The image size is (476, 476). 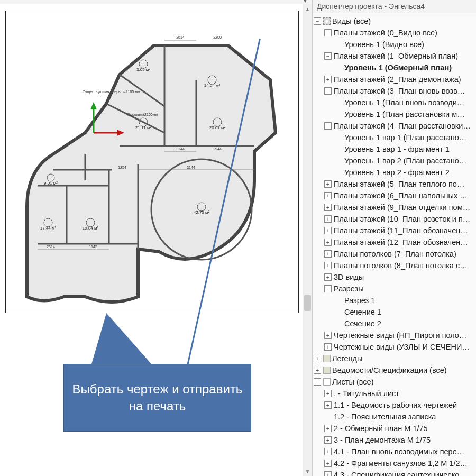 What do you see at coordinates (360, 300) in the screenshot?
I see `tree-item-label: Разрез 1` at bounding box center [360, 300].